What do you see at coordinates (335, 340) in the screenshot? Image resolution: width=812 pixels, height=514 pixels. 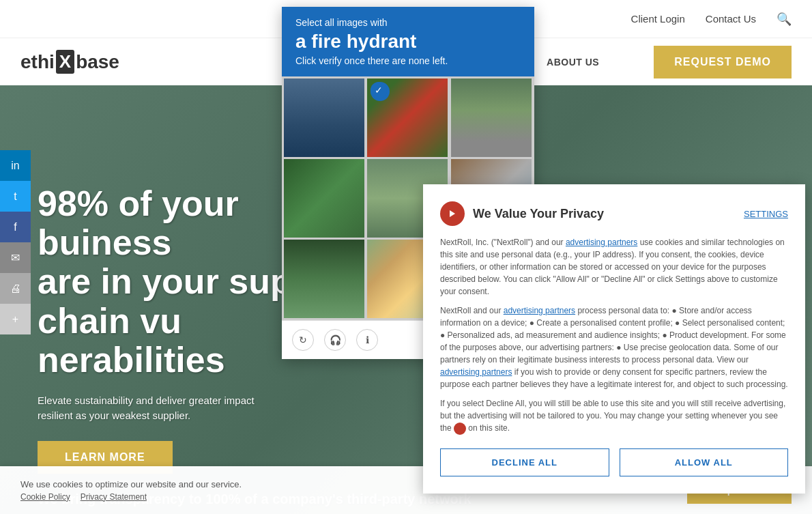 I see `captcha-footer-icons: ↻ 🎧 ℹ` at bounding box center [335, 340].